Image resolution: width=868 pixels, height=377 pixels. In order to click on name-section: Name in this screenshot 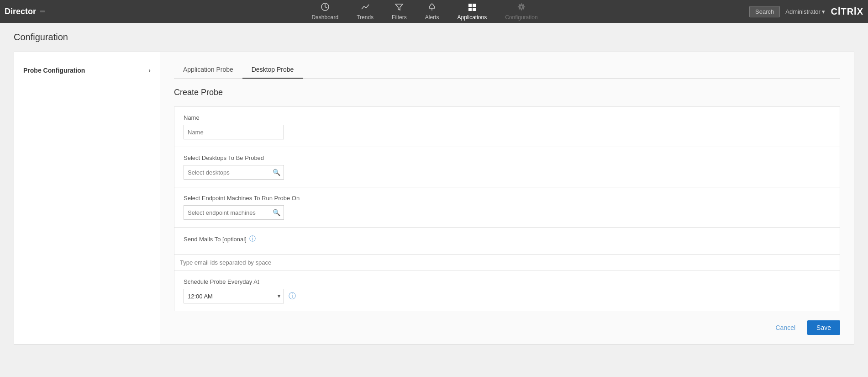, I will do `click(507, 127)`.